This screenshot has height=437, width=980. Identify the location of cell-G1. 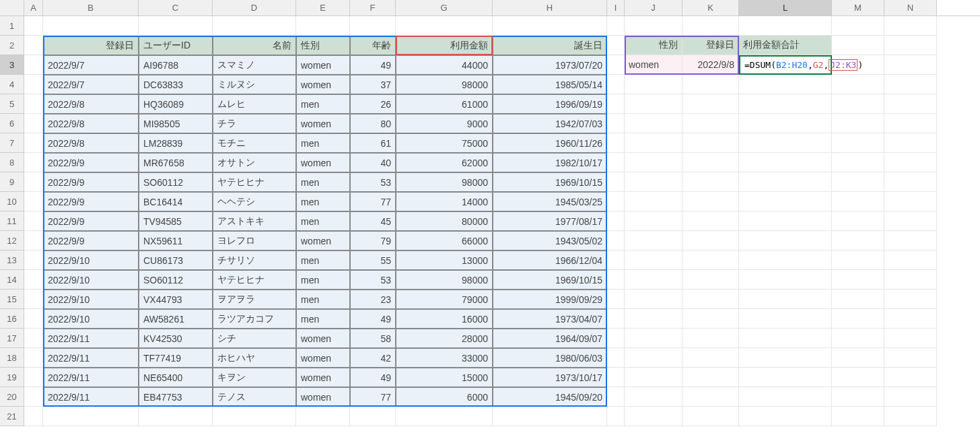
(444, 26).